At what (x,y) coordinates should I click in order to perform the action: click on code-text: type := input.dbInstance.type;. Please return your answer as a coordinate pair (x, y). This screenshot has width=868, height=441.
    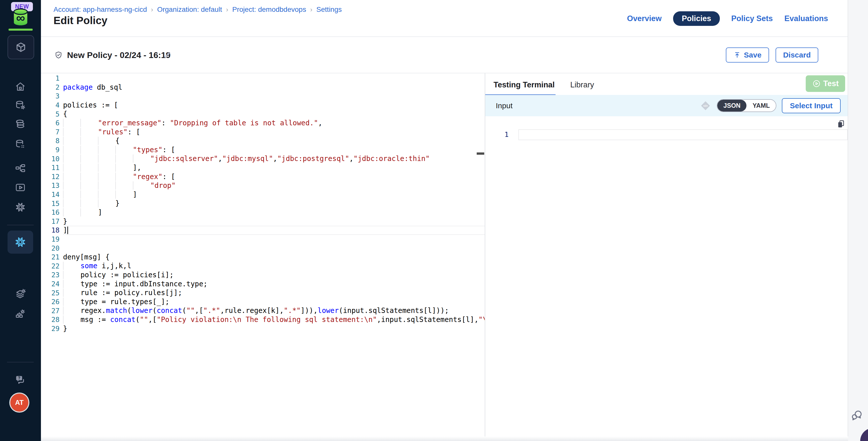
    Looking at the image, I should click on (274, 284).